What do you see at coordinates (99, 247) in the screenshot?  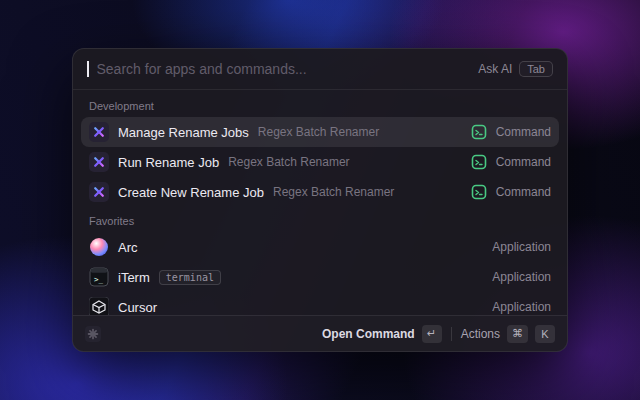 I see `arc-browser-icon` at bounding box center [99, 247].